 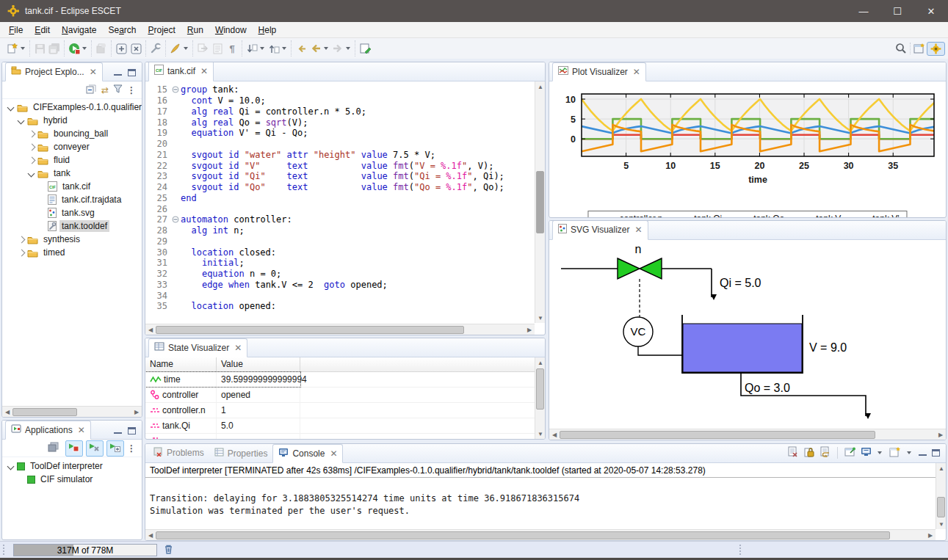 I want to click on clear-console-button, so click(x=793, y=453).